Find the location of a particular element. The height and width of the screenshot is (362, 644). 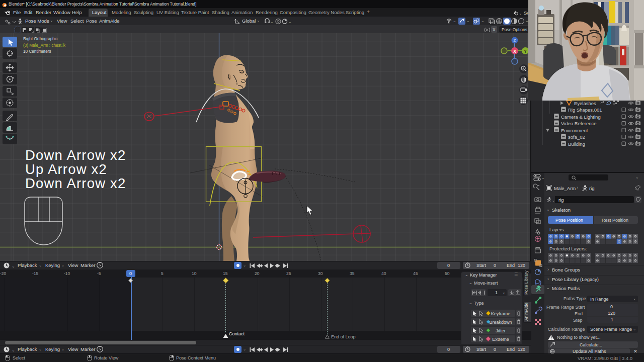

svg-text: Camera & Lighting is located at coordinates (581, 117).